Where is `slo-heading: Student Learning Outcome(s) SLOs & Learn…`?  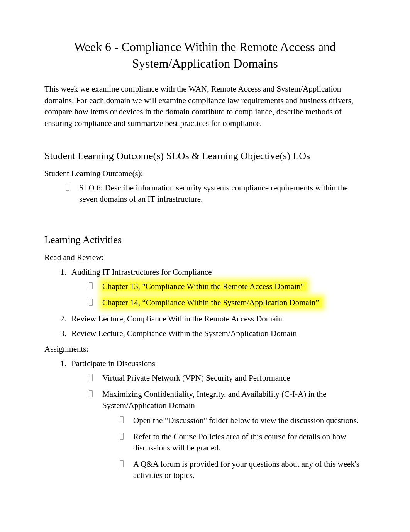 slo-heading: Student Learning Outcome(s) SLOs & Learn… is located at coordinates (205, 156).